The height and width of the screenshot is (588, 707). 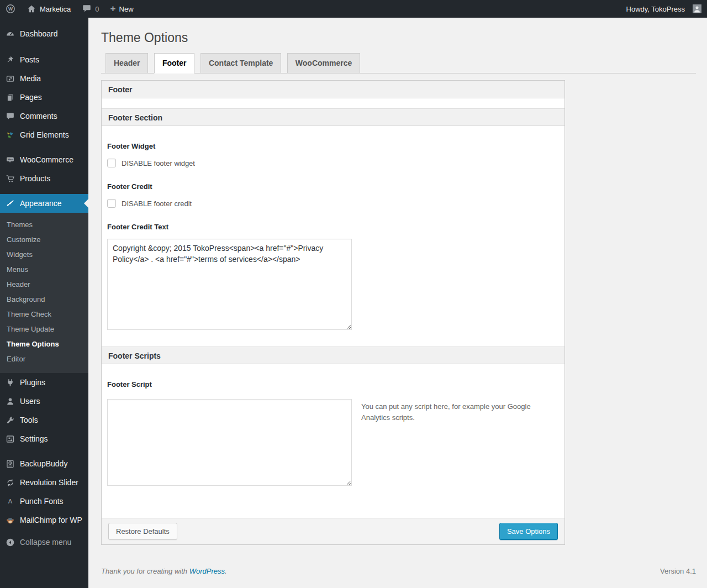 I want to click on sidebar-item-label: Grid Elements, so click(x=44, y=135).